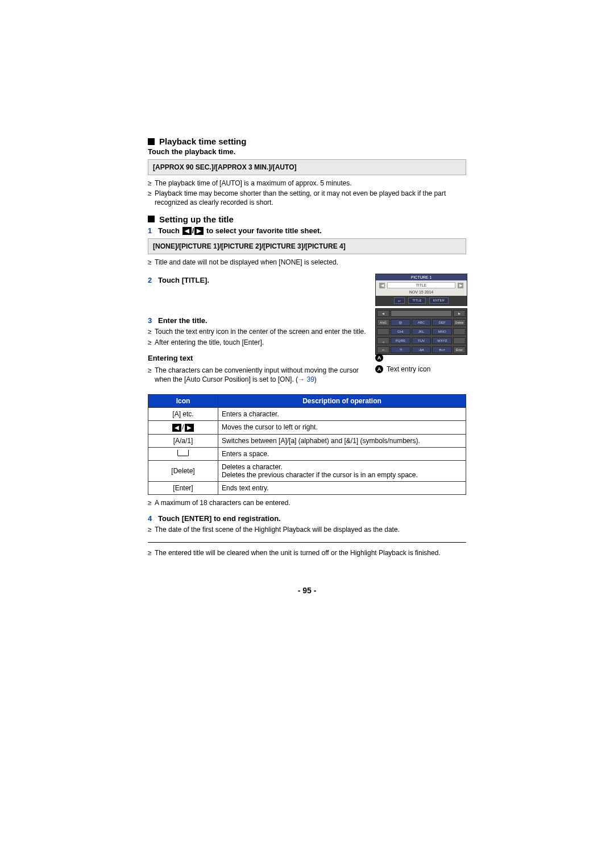 This screenshot has height=868, width=614. What do you see at coordinates (421, 358) in the screenshot?
I see `legend-marker-line: A` at bounding box center [421, 358].